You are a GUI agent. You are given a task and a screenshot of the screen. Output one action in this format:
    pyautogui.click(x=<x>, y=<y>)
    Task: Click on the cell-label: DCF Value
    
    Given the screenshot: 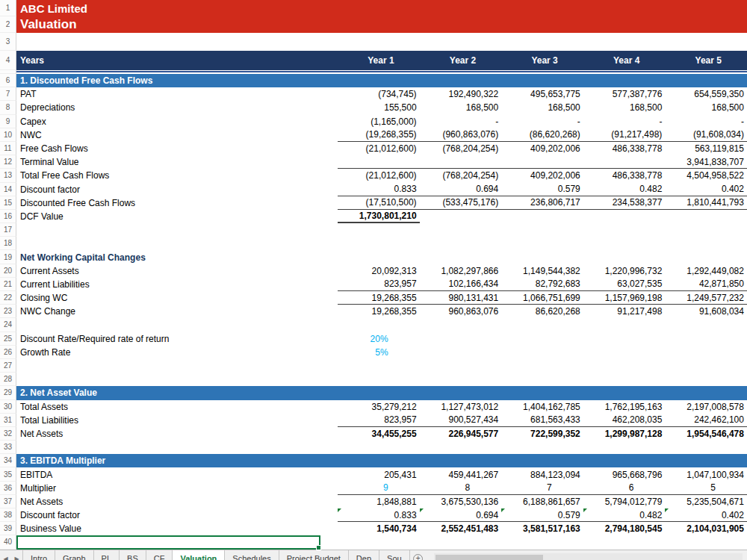 What is the action you would take?
    pyautogui.click(x=177, y=217)
    